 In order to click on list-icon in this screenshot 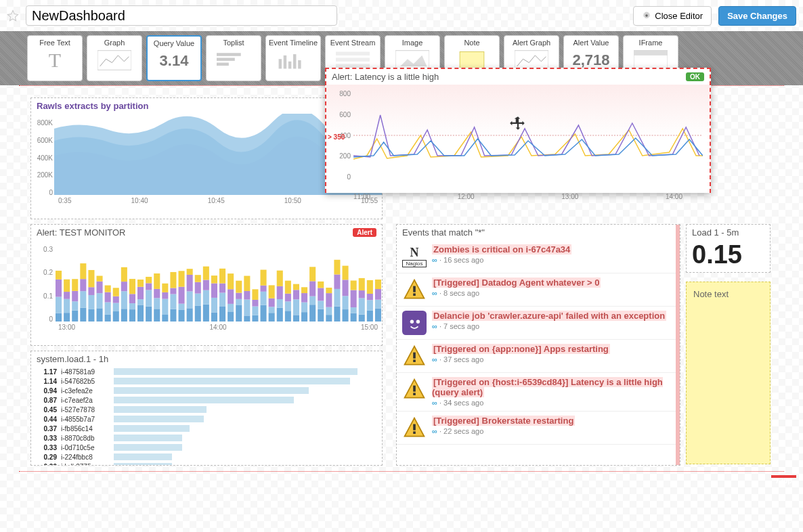, I will do `click(234, 60)`.